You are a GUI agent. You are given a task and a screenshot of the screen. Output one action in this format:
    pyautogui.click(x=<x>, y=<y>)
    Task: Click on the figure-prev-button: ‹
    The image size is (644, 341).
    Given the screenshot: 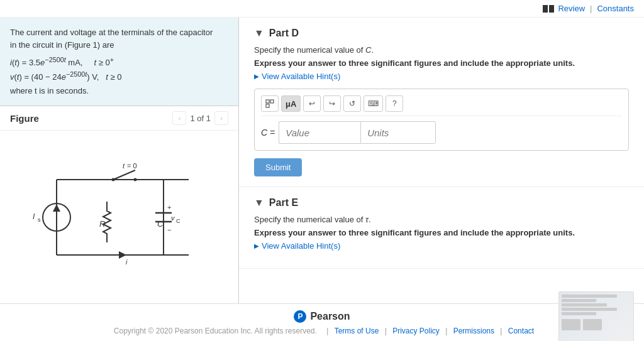 What is the action you would take?
    pyautogui.click(x=179, y=118)
    